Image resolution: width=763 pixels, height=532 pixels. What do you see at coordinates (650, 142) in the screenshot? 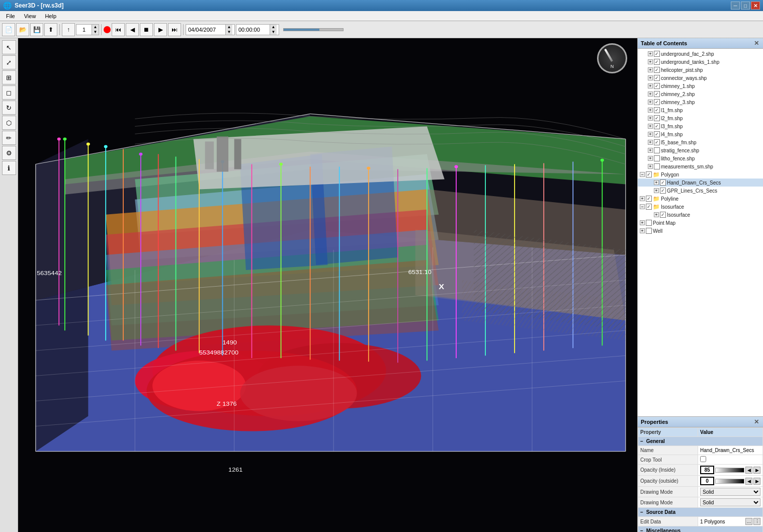
I see `toc-expander-l5_base_fm: +` at bounding box center [650, 142].